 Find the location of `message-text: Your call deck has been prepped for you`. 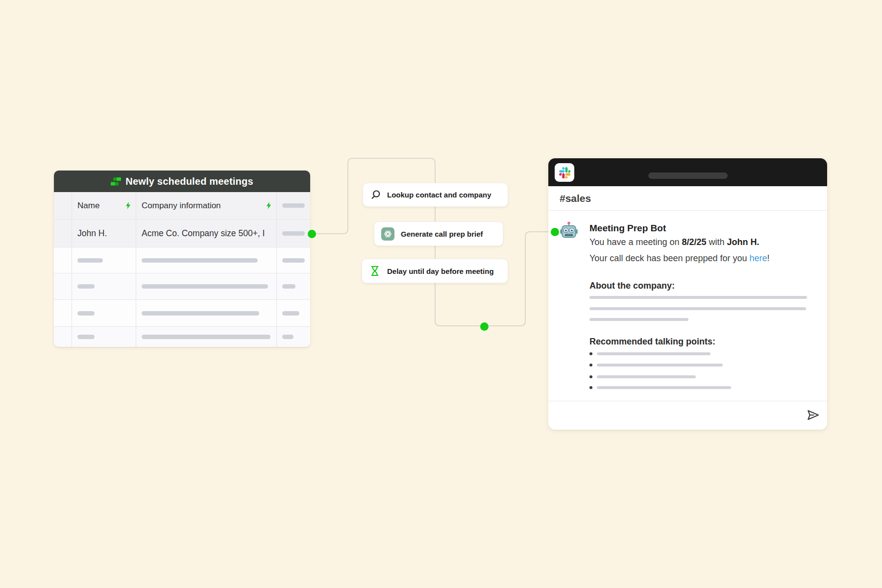

message-text: Your call deck has been prepped for you is located at coordinates (669, 258).